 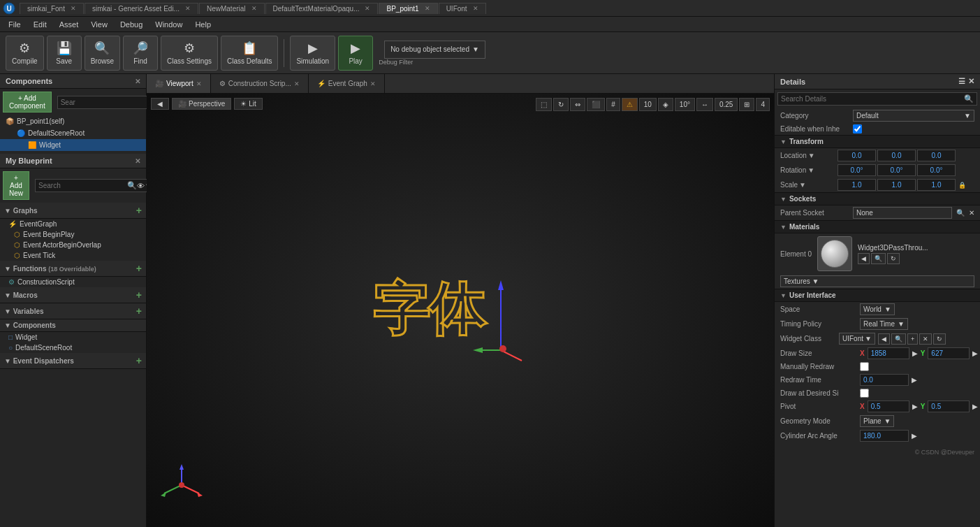 What do you see at coordinates (249, 103) in the screenshot?
I see `lit-button: ☀ Lit` at bounding box center [249, 103].